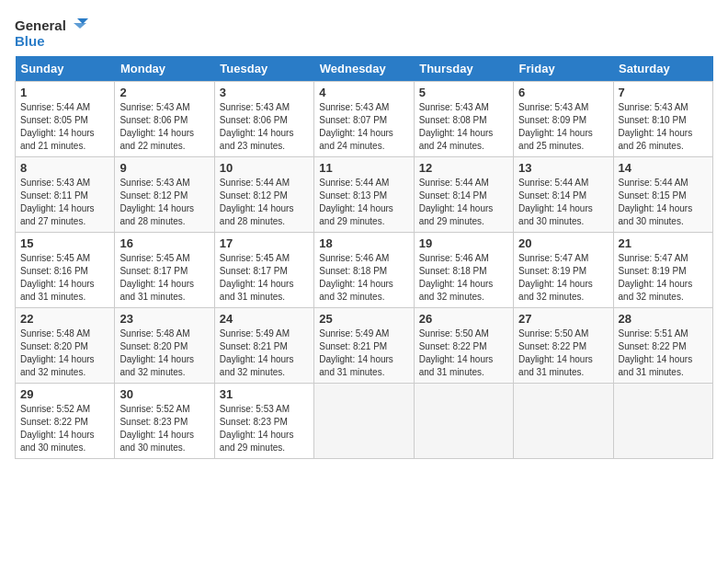 The width and height of the screenshot is (728, 563). What do you see at coordinates (463, 195) in the screenshot?
I see `calendar-cell: 12 Sunrise: 5:44 AM Sunset: 8:14 PM Dayl…` at bounding box center [463, 195].